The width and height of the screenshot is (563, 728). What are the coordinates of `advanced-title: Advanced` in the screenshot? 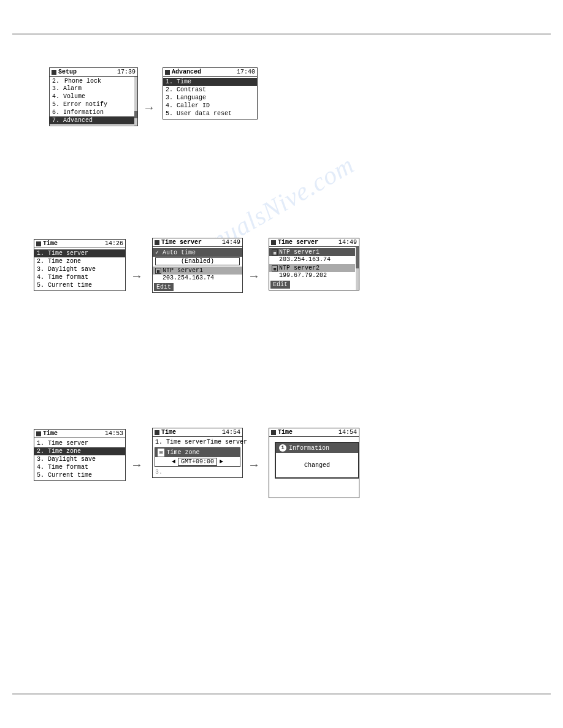 It's located at (204, 72).